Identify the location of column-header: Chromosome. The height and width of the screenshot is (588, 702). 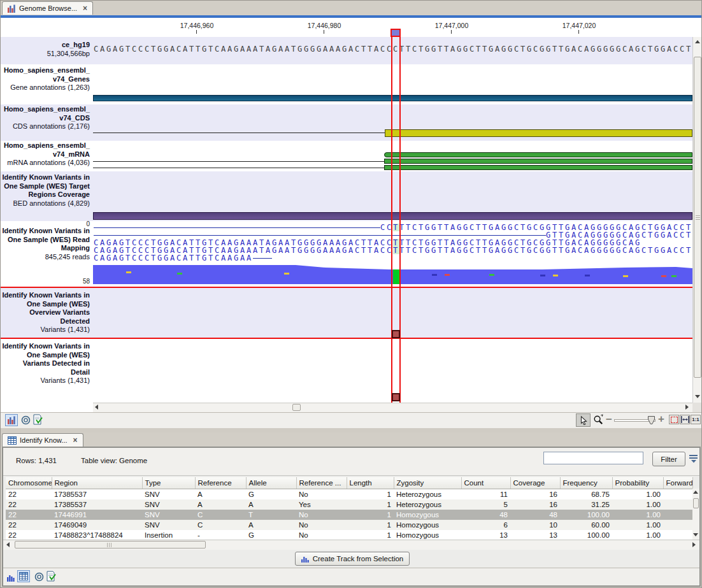
(29, 483).